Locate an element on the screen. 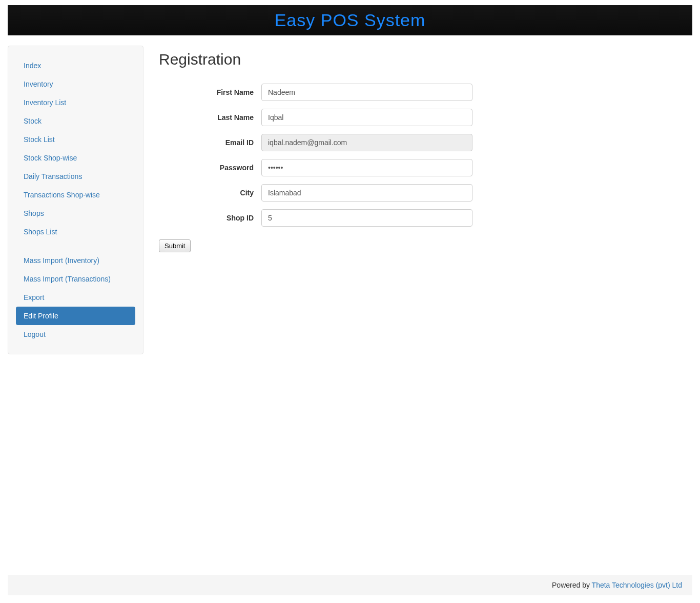  label-first-name: First Name is located at coordinates (210, 92).